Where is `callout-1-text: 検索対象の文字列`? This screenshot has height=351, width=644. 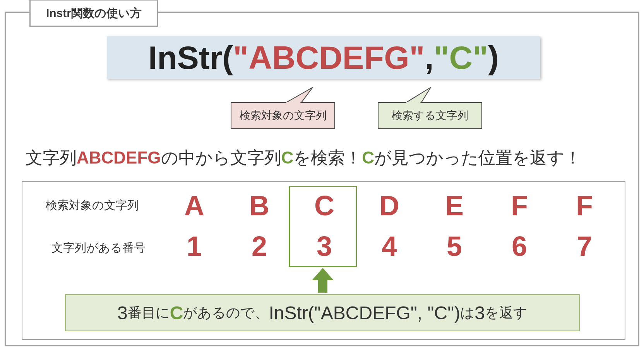
callout-1-text: 検索対象の文字列 is located at coordinates (283, 116).